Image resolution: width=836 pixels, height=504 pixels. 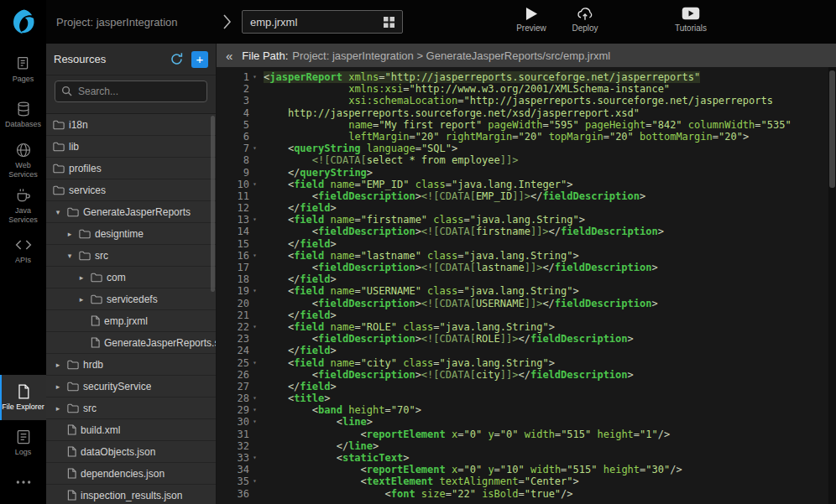 I want to click on add-resource-button: +, so click(x=200, y=60).